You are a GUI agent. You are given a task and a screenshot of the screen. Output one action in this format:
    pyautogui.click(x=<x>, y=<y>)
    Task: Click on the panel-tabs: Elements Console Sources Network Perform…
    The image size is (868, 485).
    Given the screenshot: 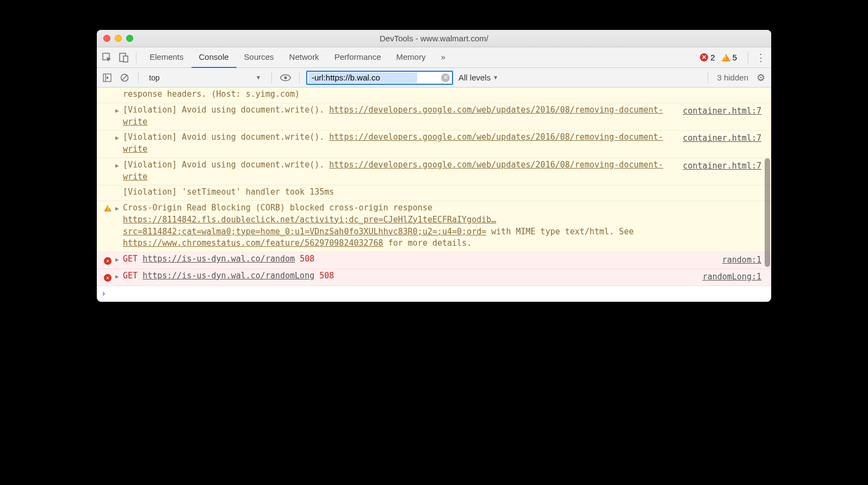 What is the action you would take?
    pyautogui.click(x=297, y=58)
    